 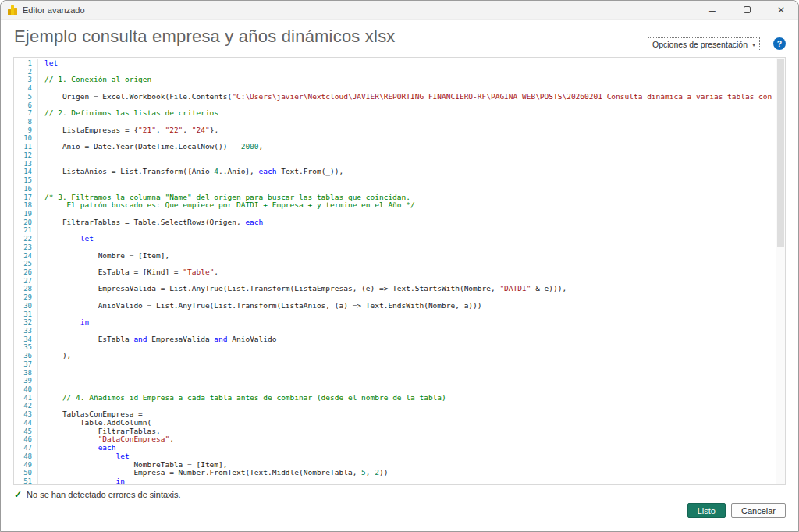 What do you see at coordinates (395, 172) in the screenshot?
I see `code-line: 14 ListaAnios = List.Transform({Anio-4..…` at bounding box center [395, 172].